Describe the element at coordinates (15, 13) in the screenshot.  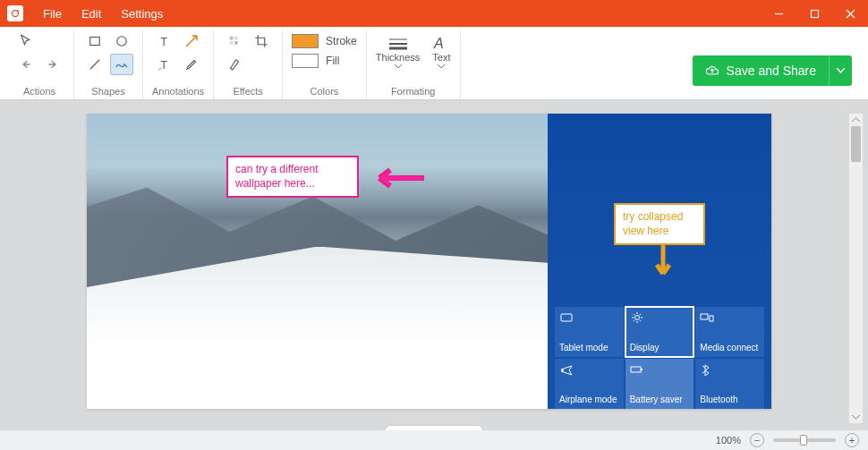
I see `app-logo-icon` at that location.